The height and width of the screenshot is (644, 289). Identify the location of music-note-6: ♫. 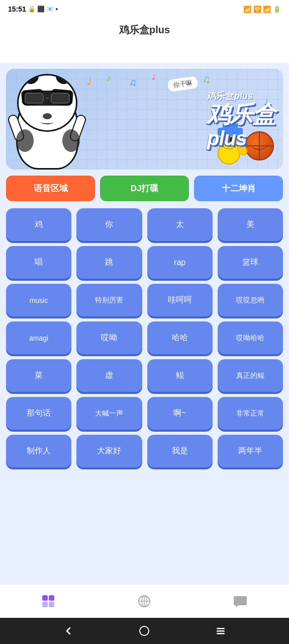
(206, 79).